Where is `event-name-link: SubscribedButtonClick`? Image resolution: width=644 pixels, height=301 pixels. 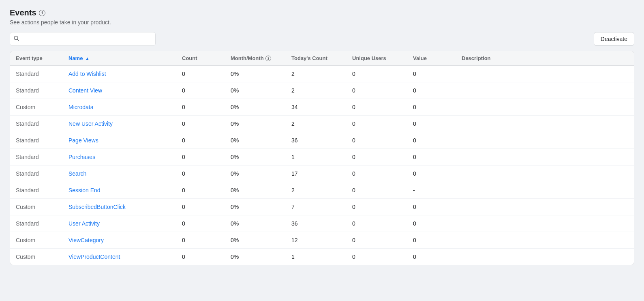
event-name-link: SubscribedButtonClick is located at coordinates (97, 207).